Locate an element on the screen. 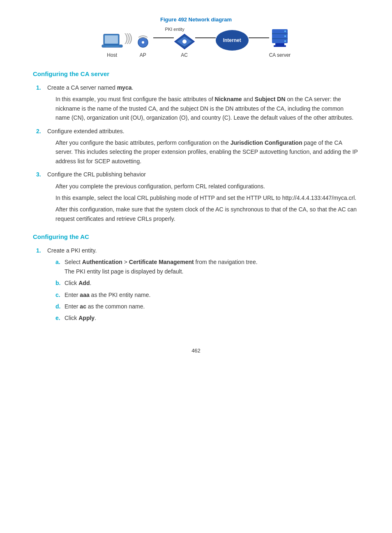 The width and height of the screenshot is (392, 533). ac-sub-b: b. Click Add. is located at coordinates (207, 283).